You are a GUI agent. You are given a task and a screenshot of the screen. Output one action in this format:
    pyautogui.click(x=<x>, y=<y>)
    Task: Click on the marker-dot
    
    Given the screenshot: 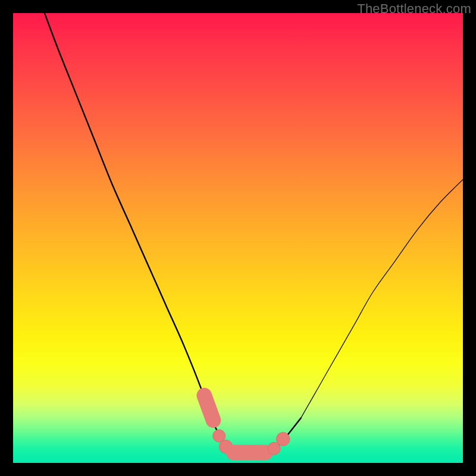 What is the action you would take?
    pyautogui.click(x=283, y=439)
    